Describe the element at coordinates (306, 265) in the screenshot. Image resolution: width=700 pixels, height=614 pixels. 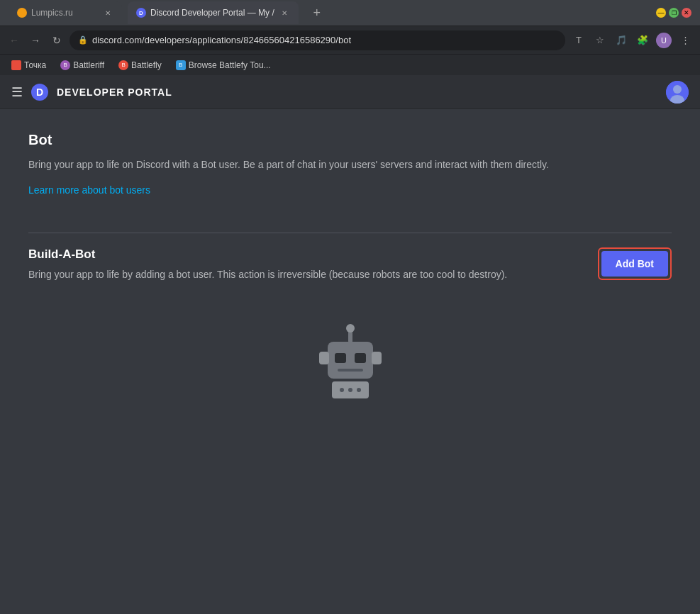
I see `build-a-bot-text: Build-A-Bot Bring your app to life by ad…` at that location.